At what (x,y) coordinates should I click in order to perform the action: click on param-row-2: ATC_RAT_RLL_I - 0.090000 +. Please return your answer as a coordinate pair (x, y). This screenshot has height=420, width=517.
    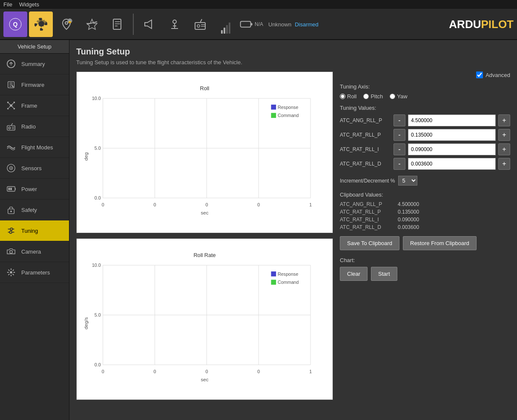
    Looking at the image, I should click on (425, 149).